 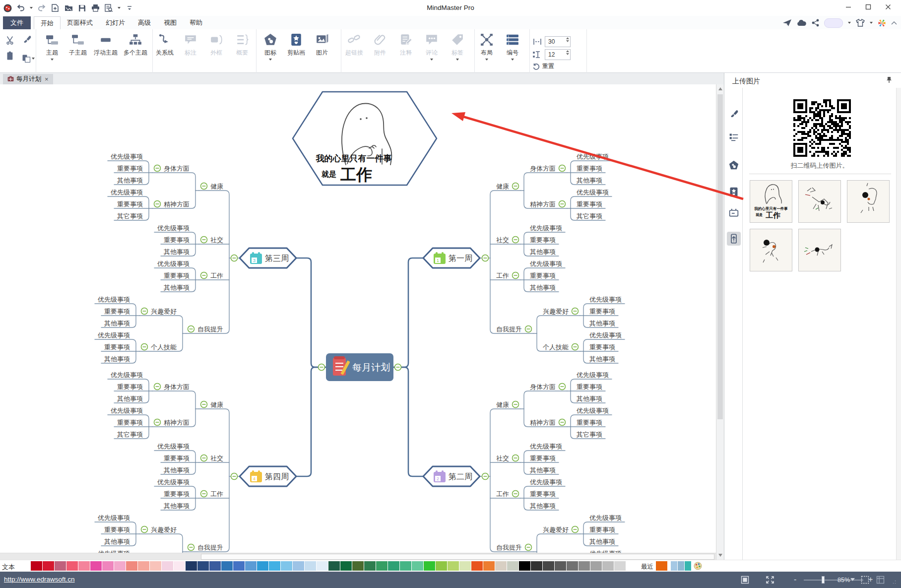 What do you see at coordinates (882, 23) in the screenshot?
I see `community-icon` at bounding box center [882, 23].